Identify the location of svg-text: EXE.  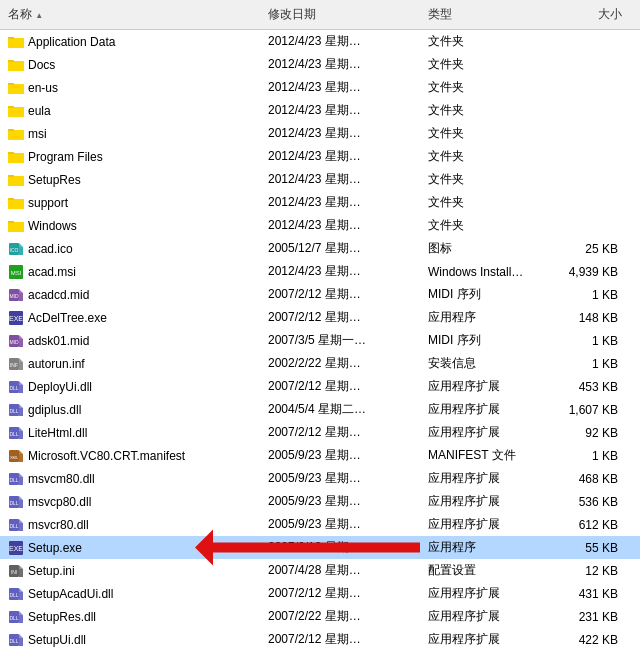
(16, 318).